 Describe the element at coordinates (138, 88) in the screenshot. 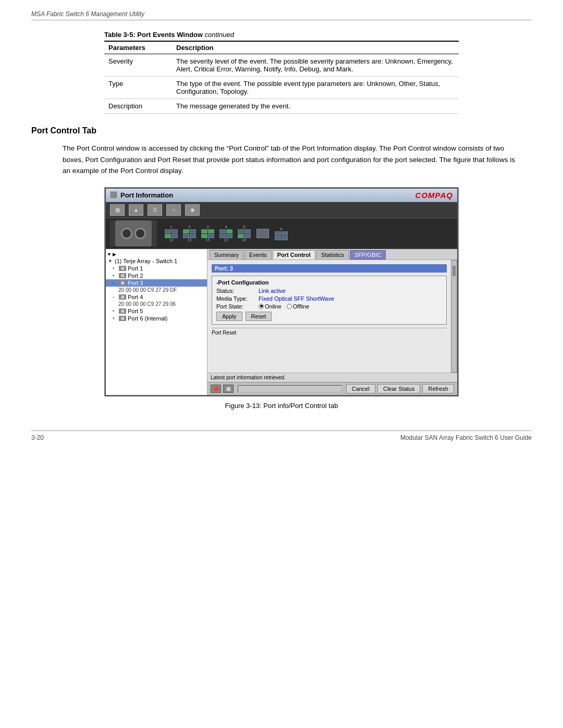

I see `param-type: Type` at that location.